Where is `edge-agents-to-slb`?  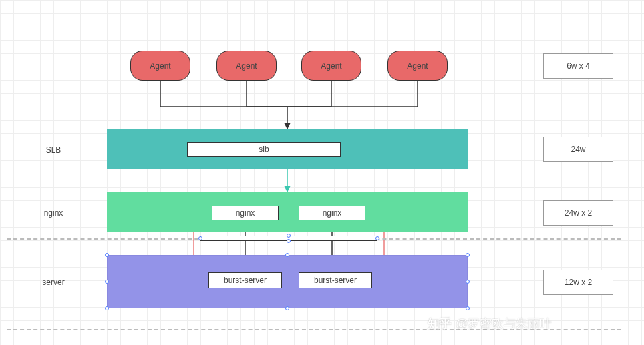 edge-agents-to-slb is located at coordinates (289, 105).